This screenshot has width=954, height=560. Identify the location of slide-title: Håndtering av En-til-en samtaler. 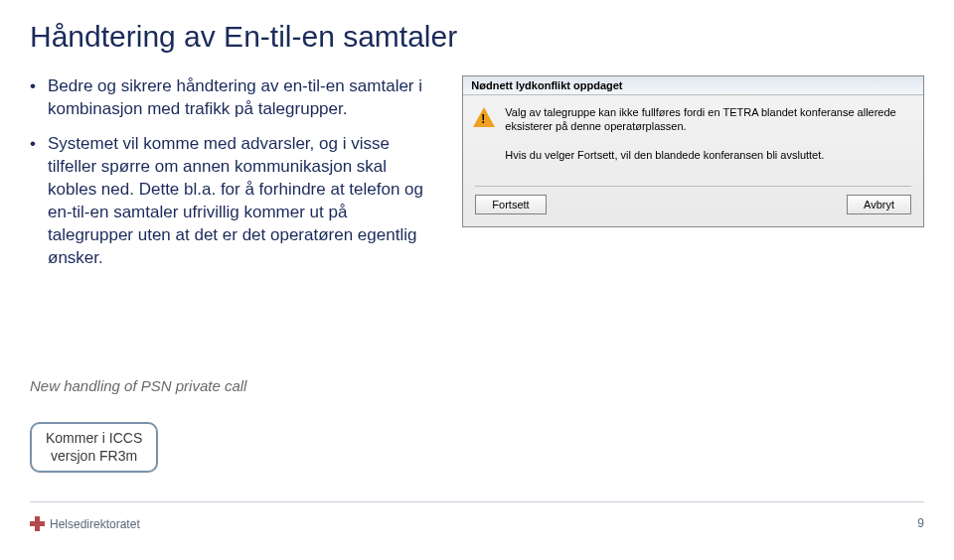
(477, 37).